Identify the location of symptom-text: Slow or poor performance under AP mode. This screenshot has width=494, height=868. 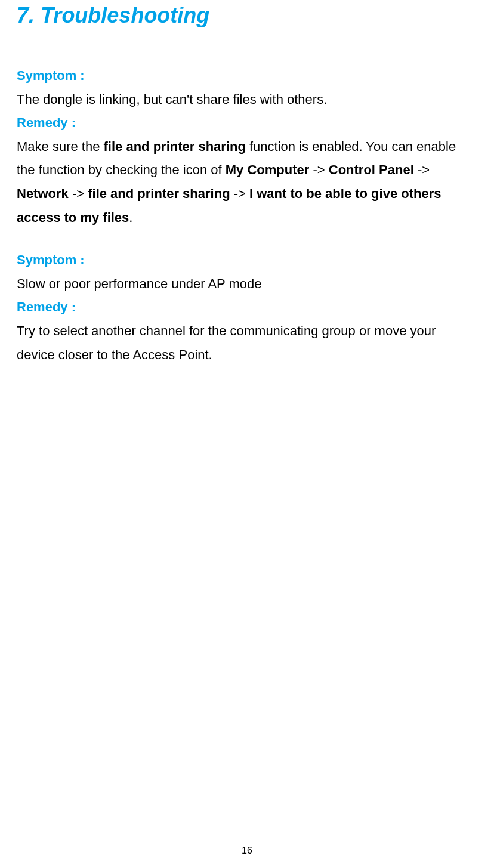
(247, 284).